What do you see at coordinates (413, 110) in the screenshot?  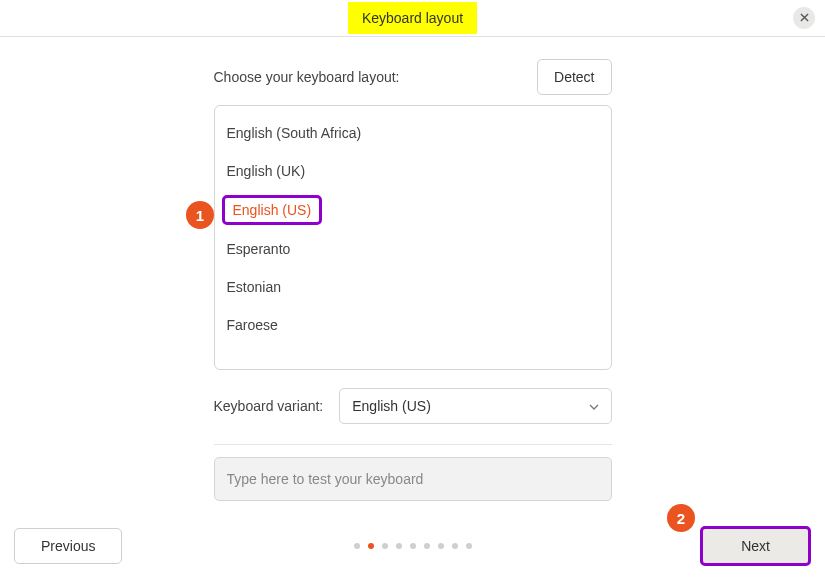 I see `list-item: English (Nigeria)` at bounding box center [413, 110].